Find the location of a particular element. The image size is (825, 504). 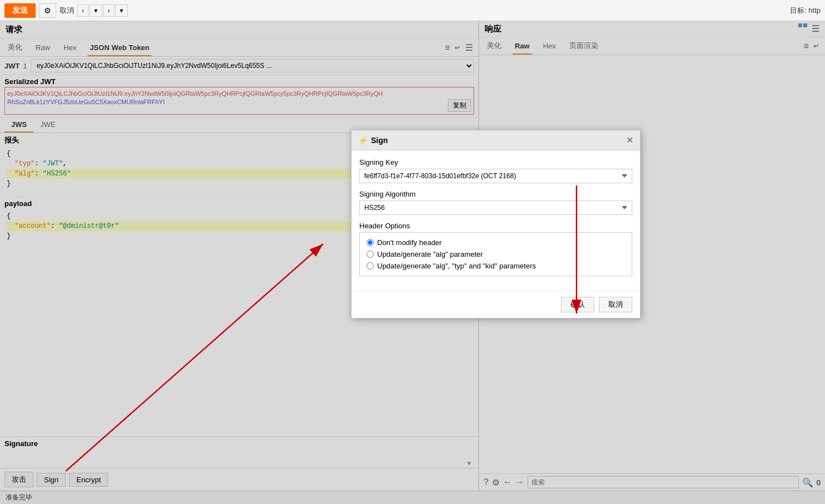

modal-body: Signing Key fe6ff7d3-f1e7-4f77-803d-15d0… is located at coordinates (496, 221).